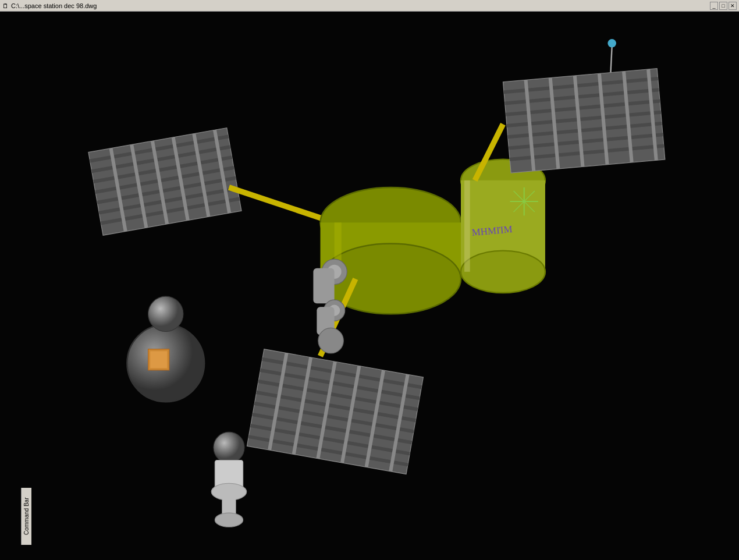 The width and height of the screenshot is (739, 560). Describe the element at coordinates (26, 516) in the screenshot. I see `command-bar-tab: Command Bar` at that location.